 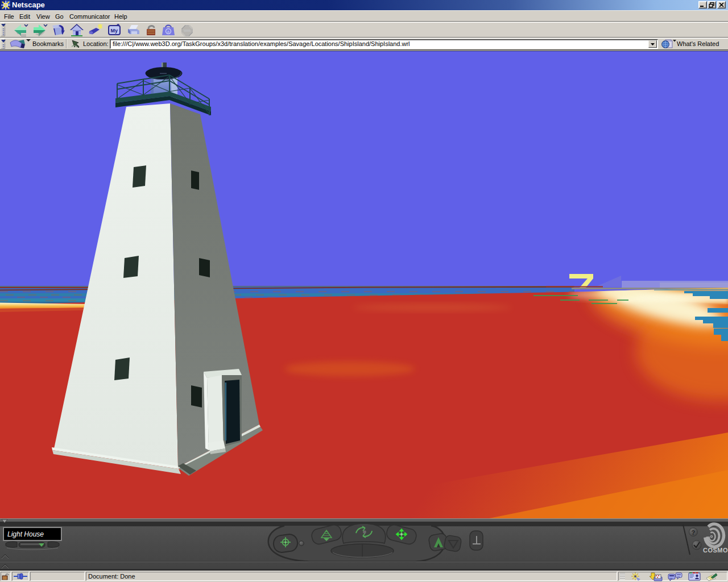 What do you see at coordinates (26, 534) in the screenshot?
I see `svg-text: Light House` at bounding box center [26, 534].